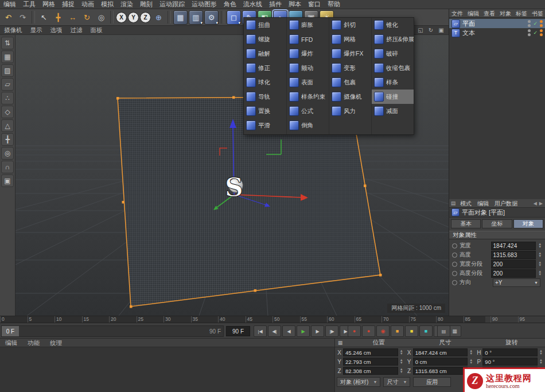 The width and height of the screenshot is (545, 392). What do you see at coordinates (265, 111) in the screenshot?
I see `deformer-menu-item: 置换` at bounding box center [265, 111].